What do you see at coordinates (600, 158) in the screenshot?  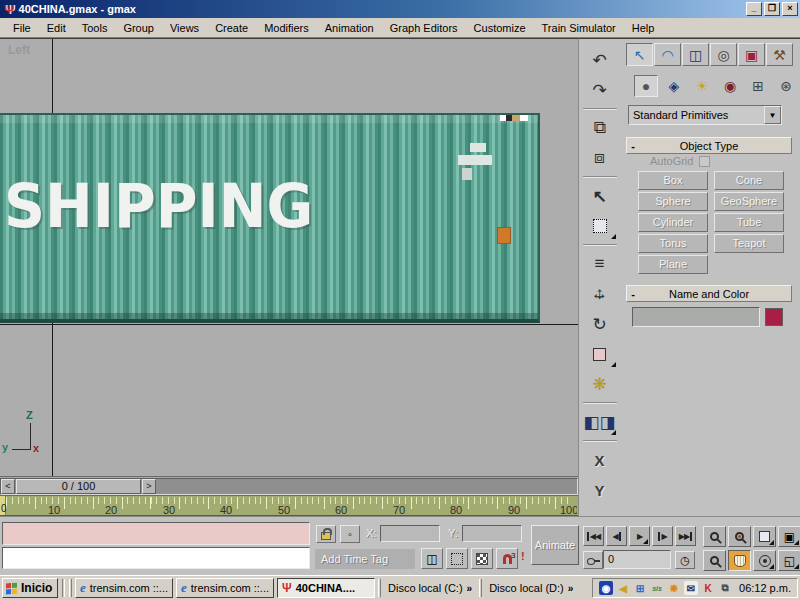 I see `unlink-icon: ⧈` at bounding box center [600, 158].